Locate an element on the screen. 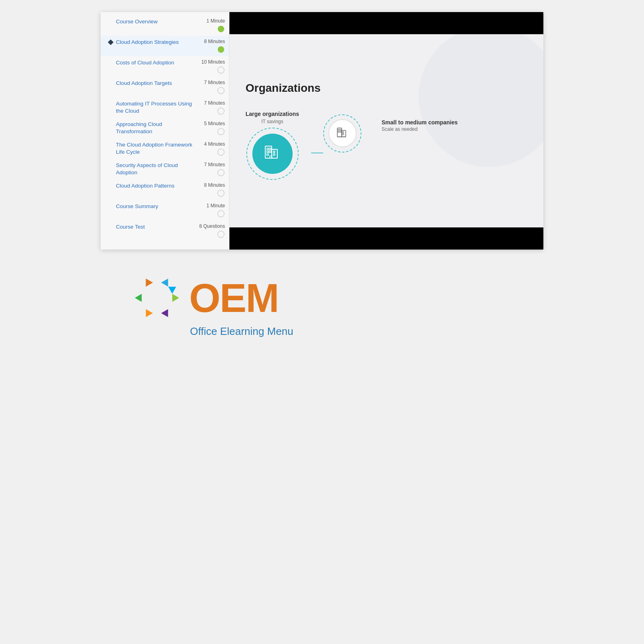 The height and width of the screenshot is (644, 644). sidebar-label-approaching: Approaching Cloud Transformation is located at coordinates (155, 128).